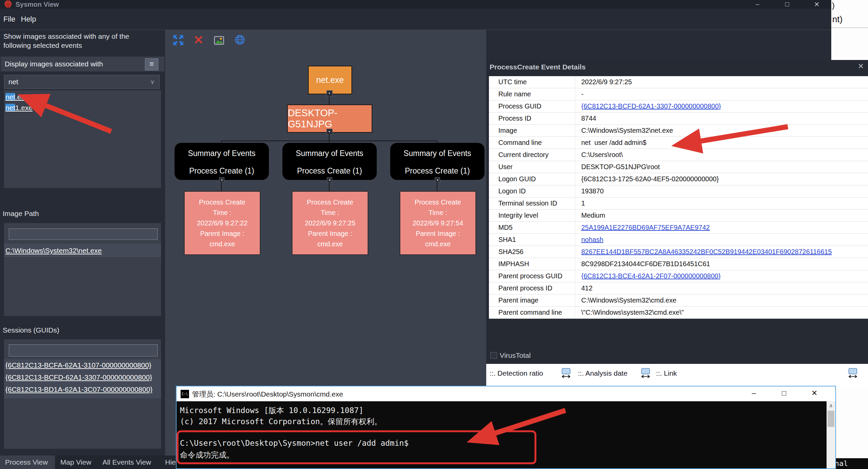 The image size is (868, 469). I want to click on details-close-icon: ✕, so click(861, 66).